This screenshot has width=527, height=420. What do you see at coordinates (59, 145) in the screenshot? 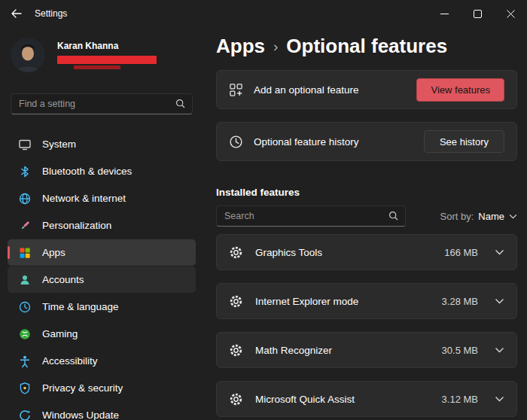
I see `sidebar-item-label: System` at bounding box center [59, 145].